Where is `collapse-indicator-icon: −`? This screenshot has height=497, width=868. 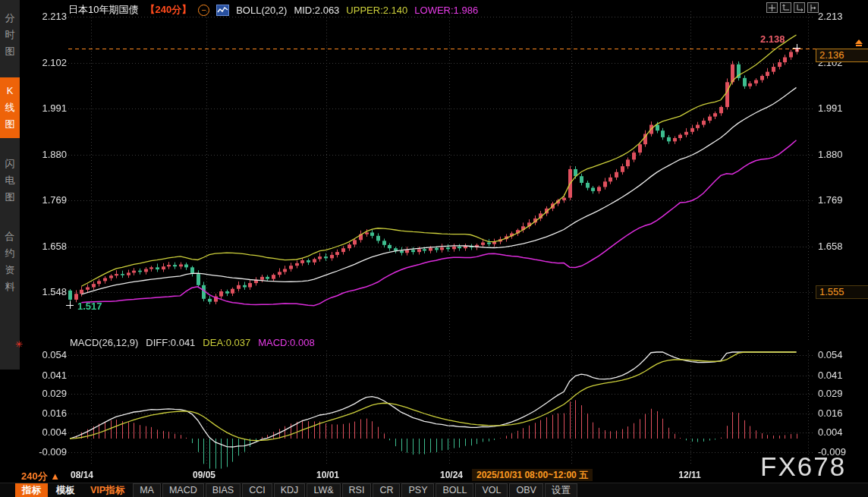
collapse-indicator-icon: − is located at coordinates (203, 11).